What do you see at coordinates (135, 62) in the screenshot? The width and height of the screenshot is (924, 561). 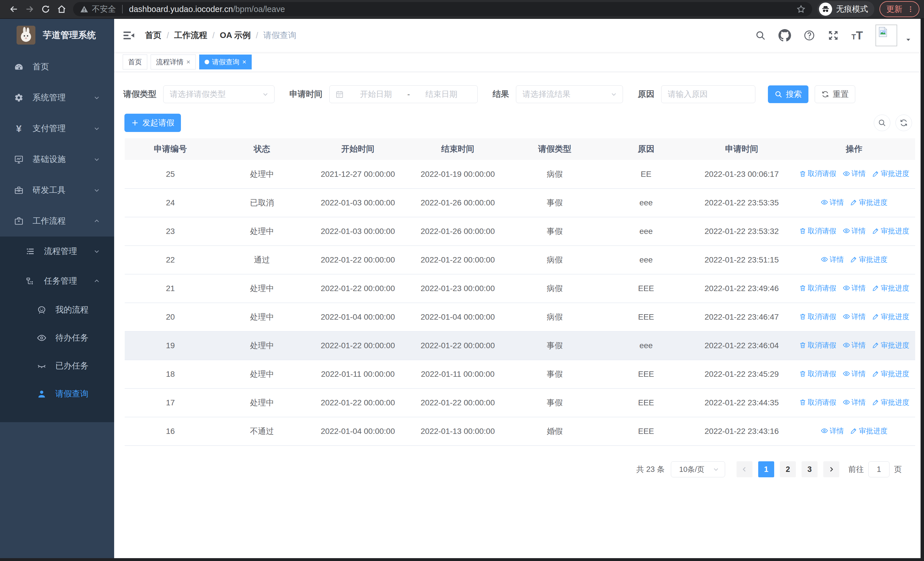 I see `tab-item: 首页` at bounding box center [135, 62].